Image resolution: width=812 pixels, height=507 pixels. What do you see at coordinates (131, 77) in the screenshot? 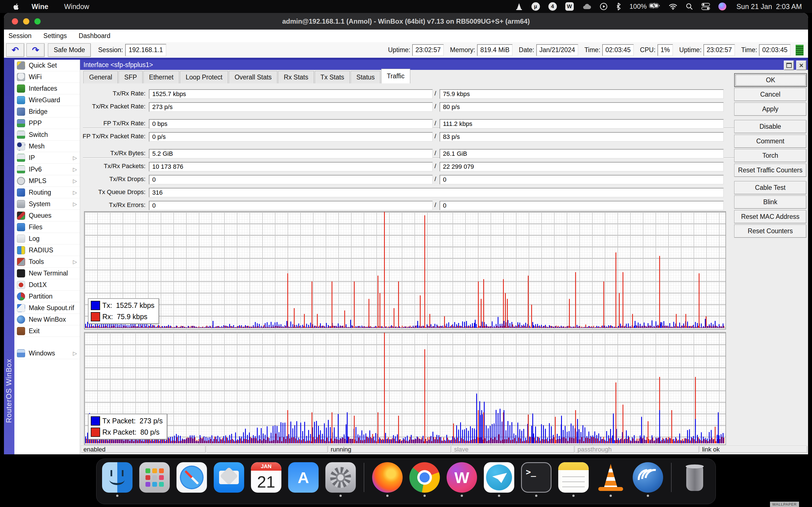
I see `tab-sfp: SFP` at bounding box center [131, 77].